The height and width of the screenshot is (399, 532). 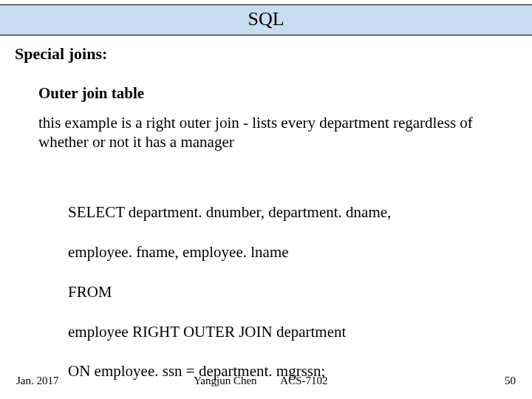 What do you see at coordinates (293, 253) in the screenshot?
I see `code-line: employee. fname, employee. lname` at bounding box center [293, 253].